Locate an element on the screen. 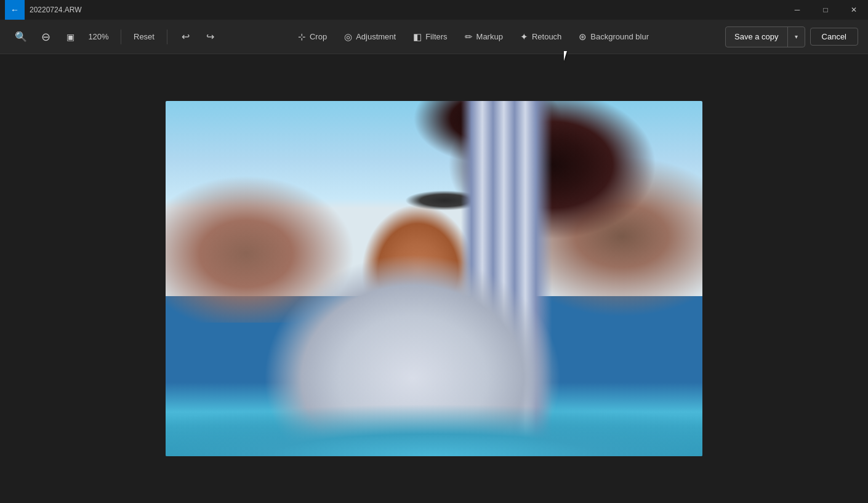 The width and height of the screenshot is (868, 503). retouch-tool-button: ✦ Retouch is located at coordinates (540, 37).